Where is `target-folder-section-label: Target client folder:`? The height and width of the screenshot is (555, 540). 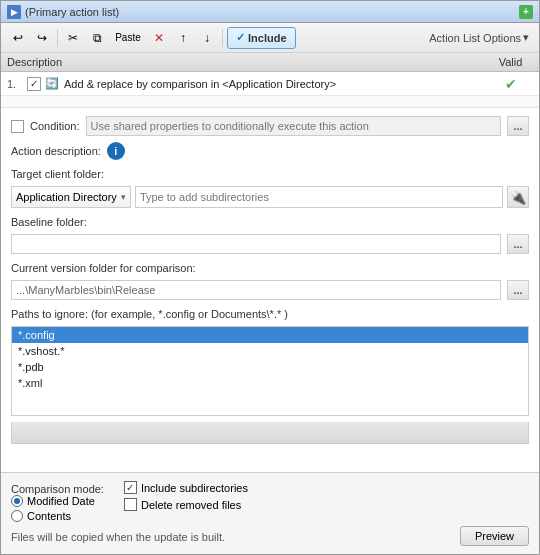 target-folder-section-label: Target client folder: is located at coordinates (270, 174).